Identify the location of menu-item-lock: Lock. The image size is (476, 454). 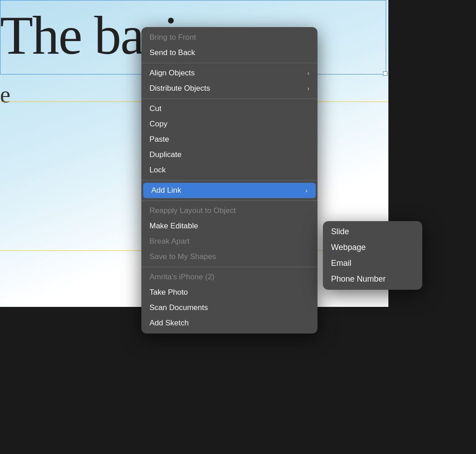
(229, 170).